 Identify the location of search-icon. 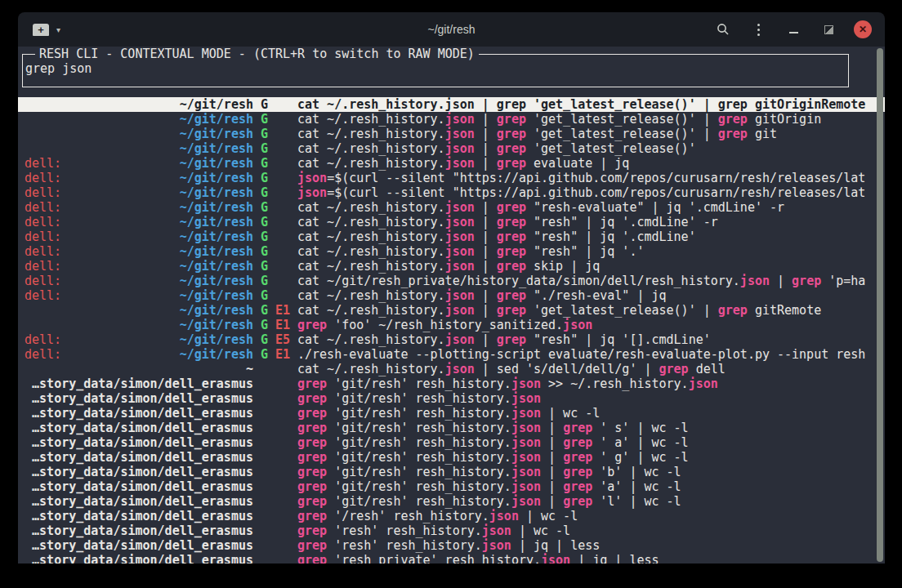
(723, 29).